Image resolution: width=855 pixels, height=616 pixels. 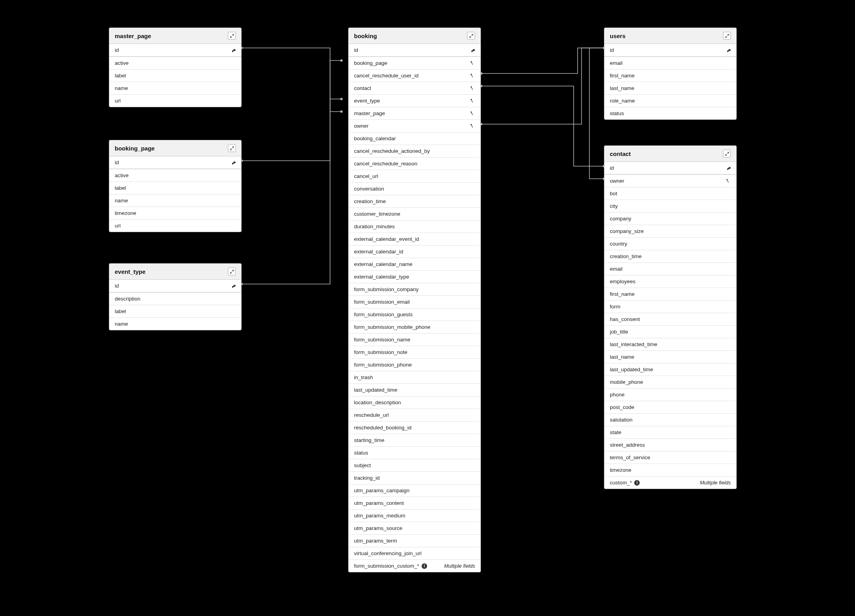 I want to click on field-row: conversation, so click(x=415, y=189).